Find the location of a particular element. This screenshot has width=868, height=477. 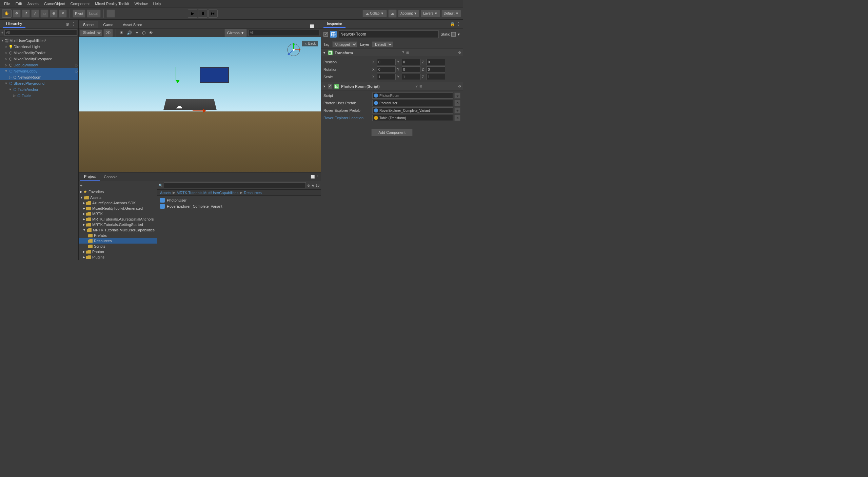

hierarchy-lock-icon: ⊕ is located at coordinates (67, 24).